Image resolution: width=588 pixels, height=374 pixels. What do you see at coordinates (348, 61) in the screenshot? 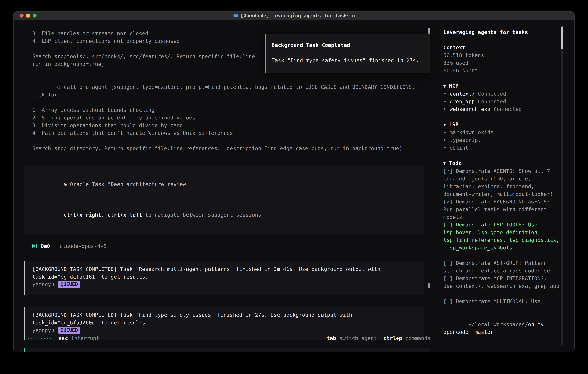
I see `toast-body: Task "Find type safety issues" finished …` at bounding box center [348, 61].